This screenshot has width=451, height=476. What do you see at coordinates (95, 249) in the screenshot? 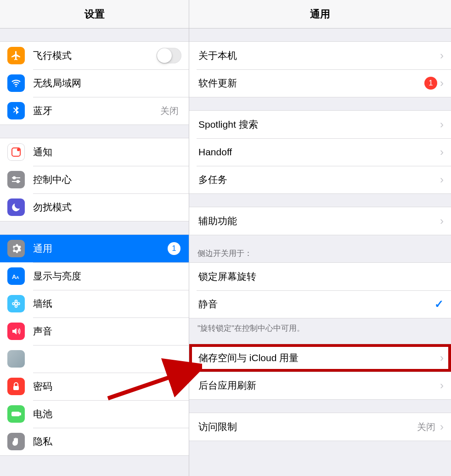
I see `row-general: 通用 1` at bounding box center [95, 249].